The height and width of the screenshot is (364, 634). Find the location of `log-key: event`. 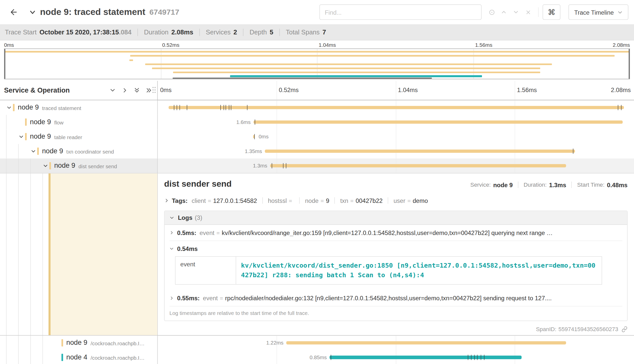

log-key: event is located at coordinates (206, 271).